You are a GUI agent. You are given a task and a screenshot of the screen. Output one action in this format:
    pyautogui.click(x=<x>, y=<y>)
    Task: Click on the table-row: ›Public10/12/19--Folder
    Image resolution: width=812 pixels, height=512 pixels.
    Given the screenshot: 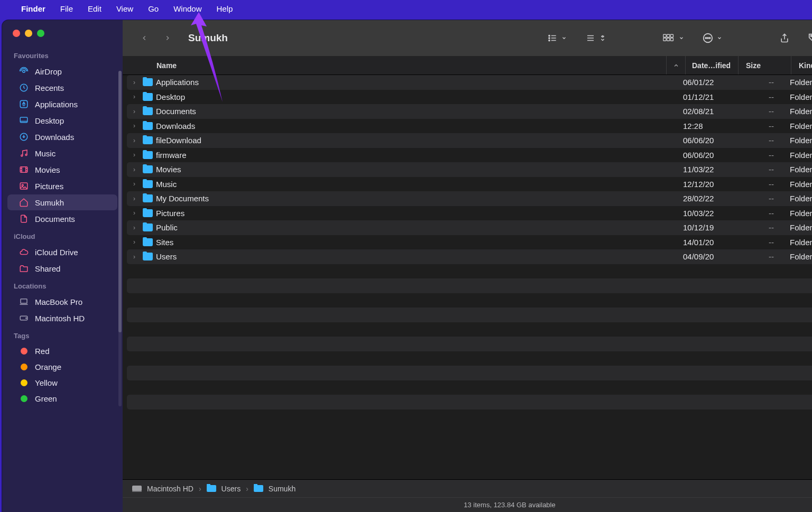 What is the action you would take?
    pyautogui.click(x=469, y=228)
    